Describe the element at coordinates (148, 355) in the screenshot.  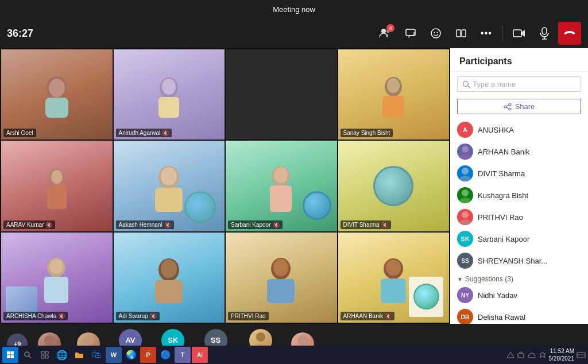
I see `taskbar-powerpoint: P` at that location.